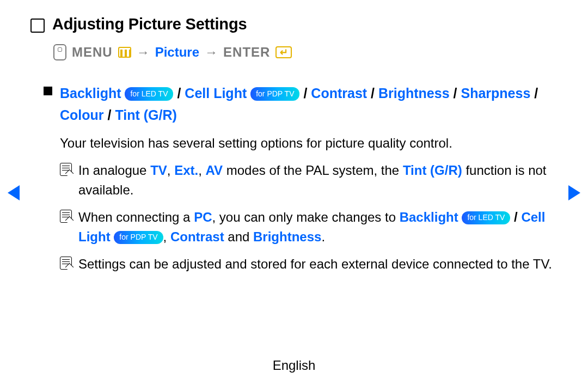 The height and width of the screenshot is (384, 588). What do you see at coordinates (125, 52) in the screenshot?
I see `menu-icon` at bounding box center [125, 52].